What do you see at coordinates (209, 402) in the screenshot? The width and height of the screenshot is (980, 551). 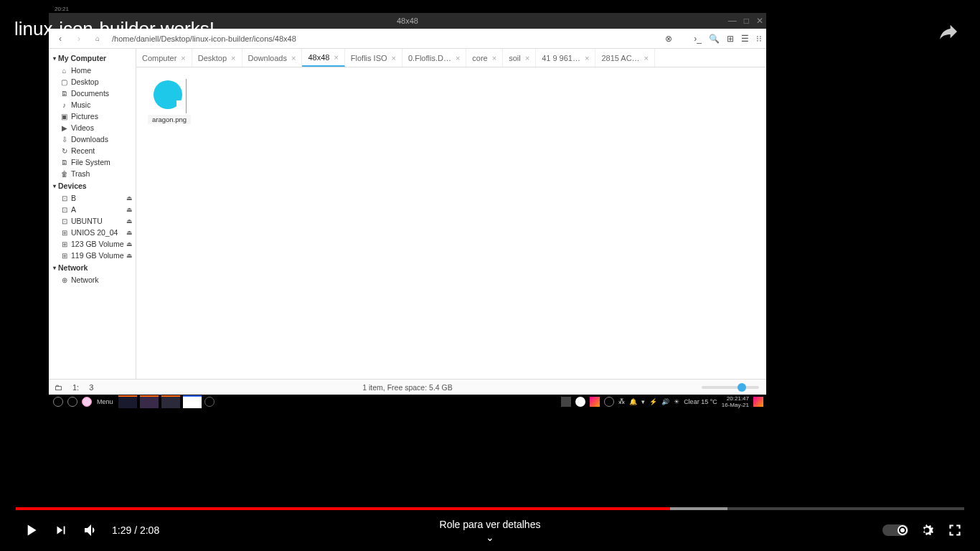 I see `taskbar-app-obs` at bounding box center [209, 402].